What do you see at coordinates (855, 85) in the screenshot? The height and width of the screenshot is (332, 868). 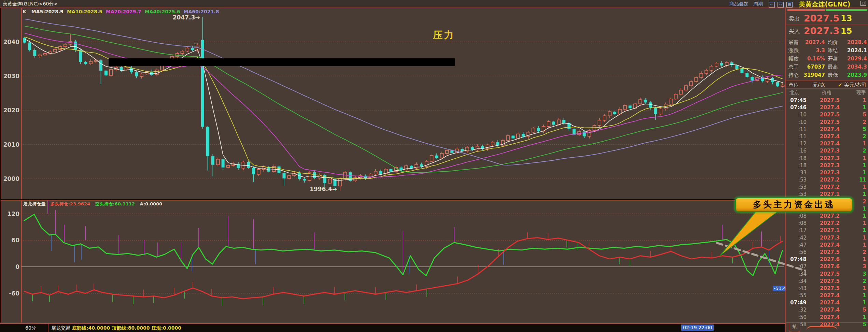 I see `unit-value-usd: 美元/盎司` at bounding box center [855, 85].